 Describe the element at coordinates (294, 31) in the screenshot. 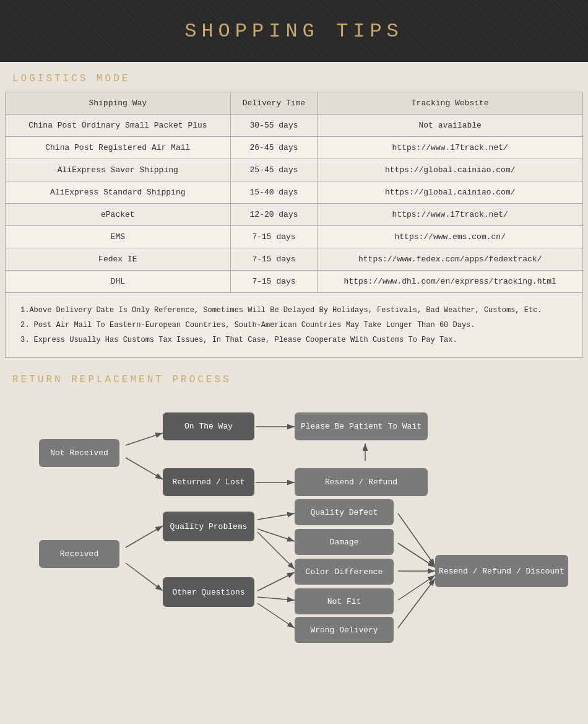

I see `page-title: SHOPPING TIPS` at that location.